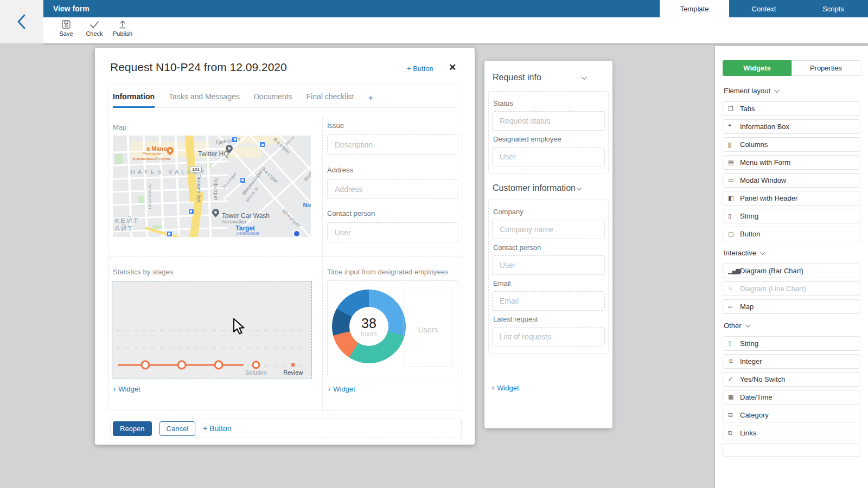 The image size is (868, 488). I want to click on modal-window-icon: ▭, so click(734, 180).